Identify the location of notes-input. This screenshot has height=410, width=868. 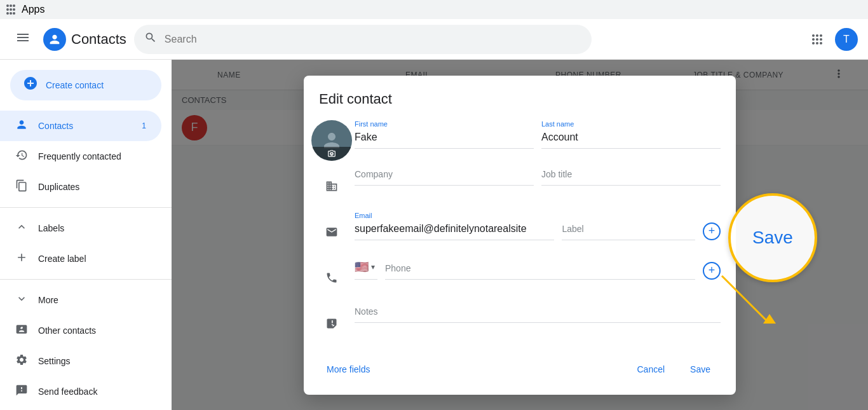
(538, 313).